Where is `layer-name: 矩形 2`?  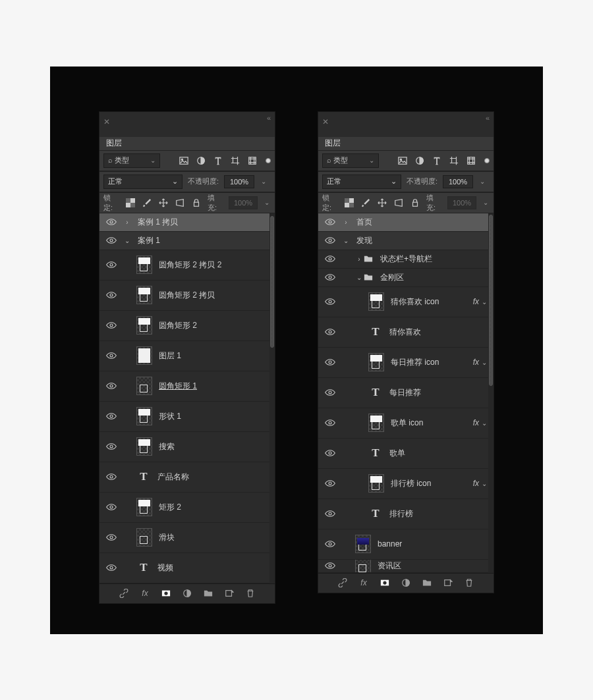
layer-name: 矩形 2 is located at coordinates (170, 507).